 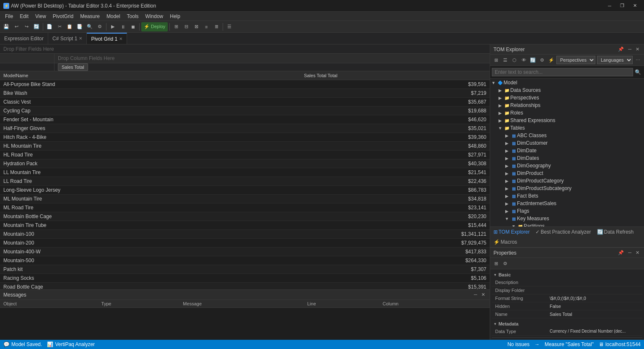 I want to click on tom-tb-settings: ⚙, so click(x=542, y=60).